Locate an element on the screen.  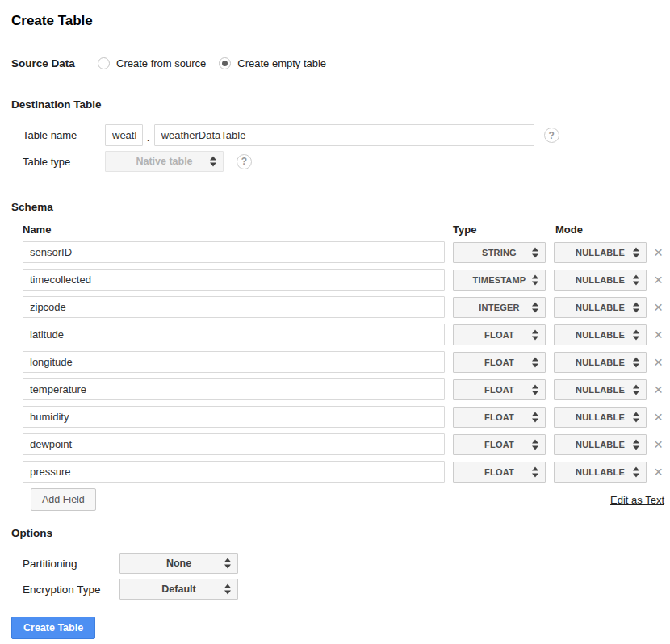
source-data-label: Source Data is located at coordinates (55, 63).